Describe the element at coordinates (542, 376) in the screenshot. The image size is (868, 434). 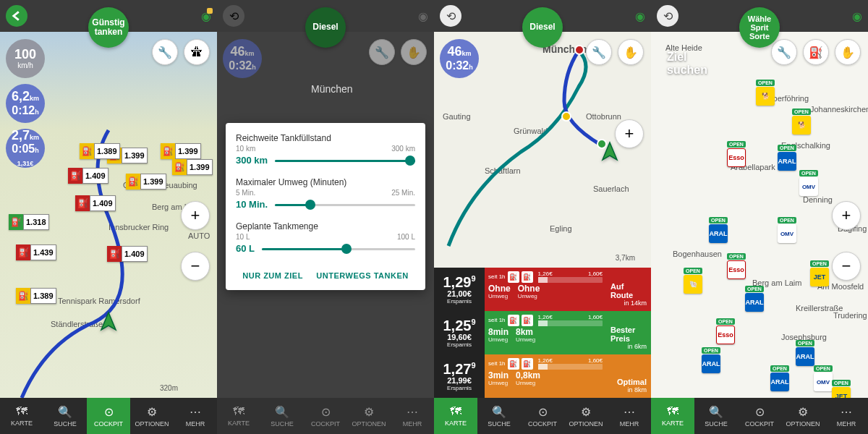
I see `station-card: 1,27921,99€Ersparnisseit 1h⛽⛽1,26€1,60€3…` at that location.